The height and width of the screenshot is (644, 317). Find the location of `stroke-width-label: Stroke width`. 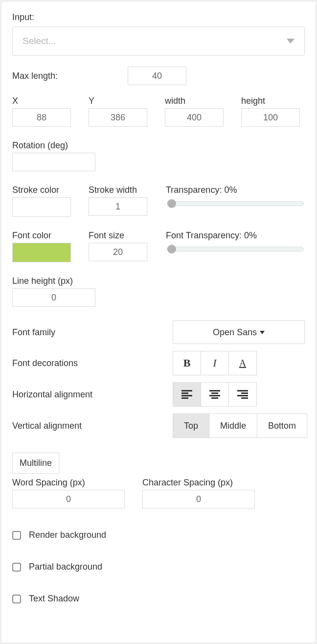

stroke-width-label: Stroke width is located at coordinates (118, 190).